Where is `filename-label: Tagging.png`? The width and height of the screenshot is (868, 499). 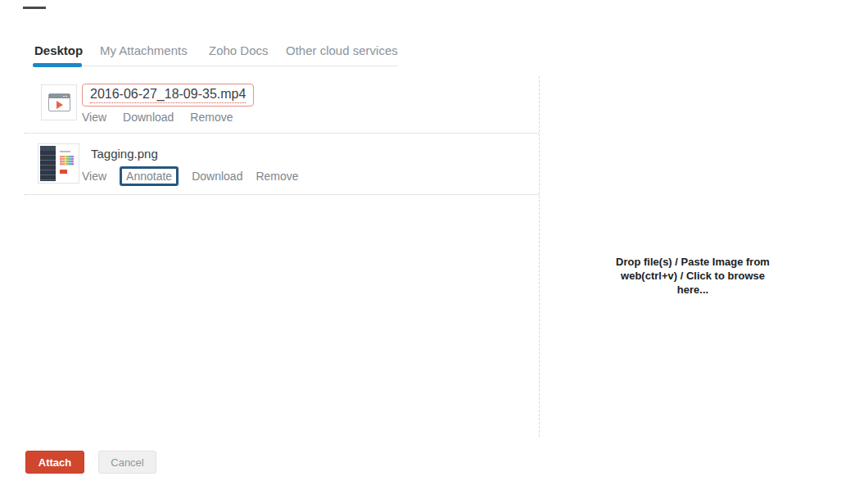 filename-label: Tagging.png is located at coordinates (124, 154).